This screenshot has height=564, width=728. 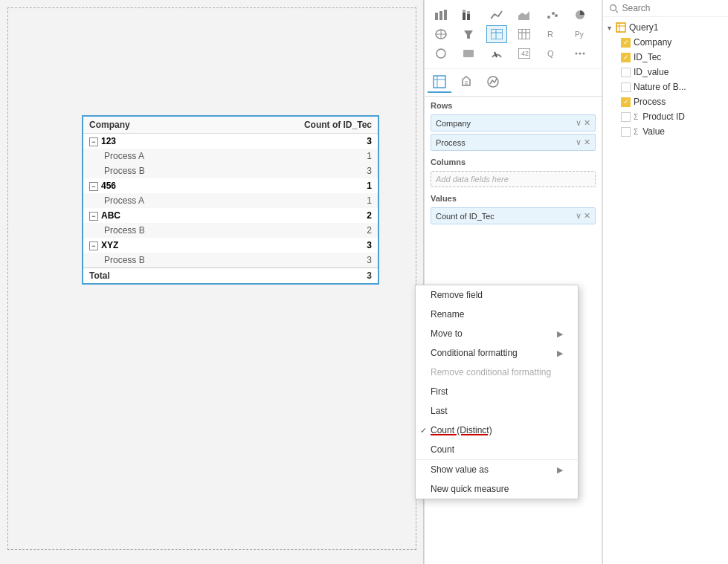 What do you see at coordinates (524, 54) in the screenshot?
I see `card-icon: 42` at bounding box center [524, 54].